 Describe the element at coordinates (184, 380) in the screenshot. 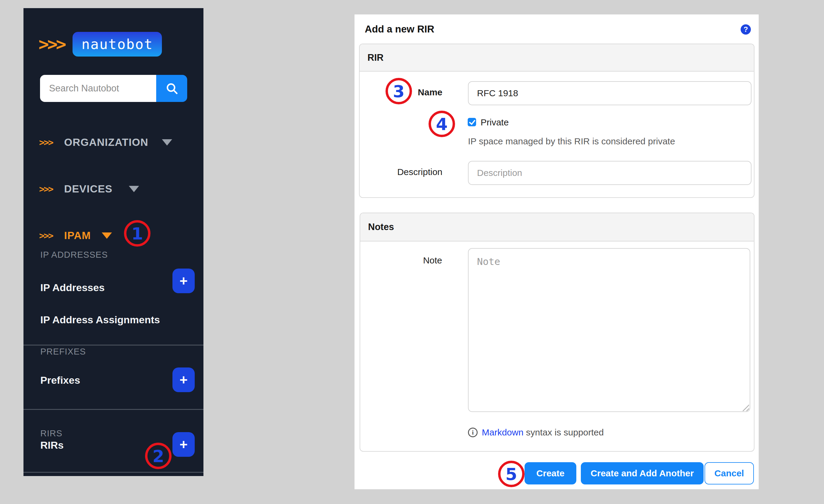

I see `add-prefix-button: +` at that location.